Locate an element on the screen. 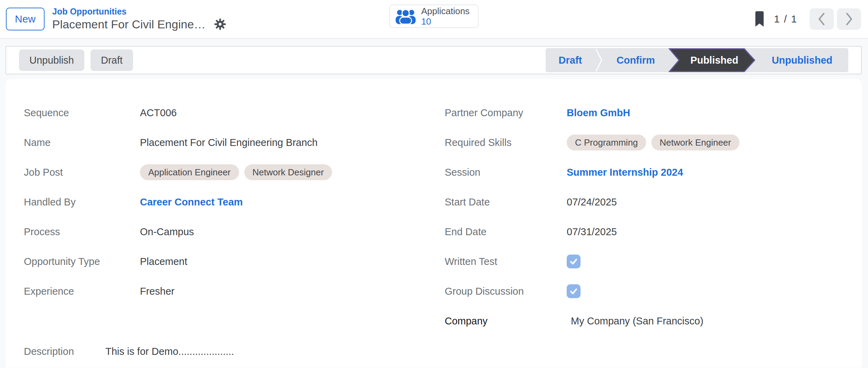 The image size is (868, 368). field-sequence: Sequence ACT006 is located at coordinates (234, 113).